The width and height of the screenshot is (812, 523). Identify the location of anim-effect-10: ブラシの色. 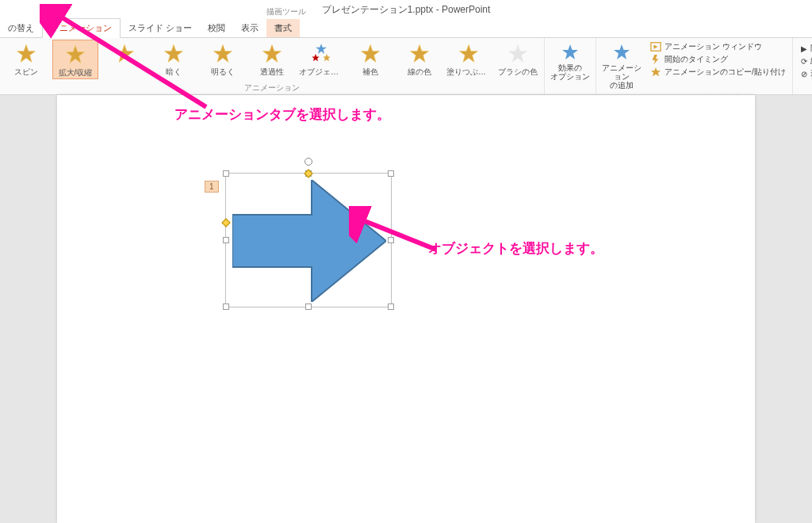
(518, 59).